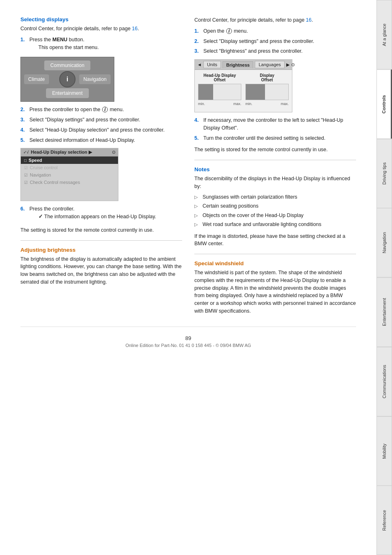 This screenshot has width=392, height=555. What do you see at coordinates (37, 79) in the screenshot?
I see `menu-item-climate: Climate` at bounding box center [37, 79].